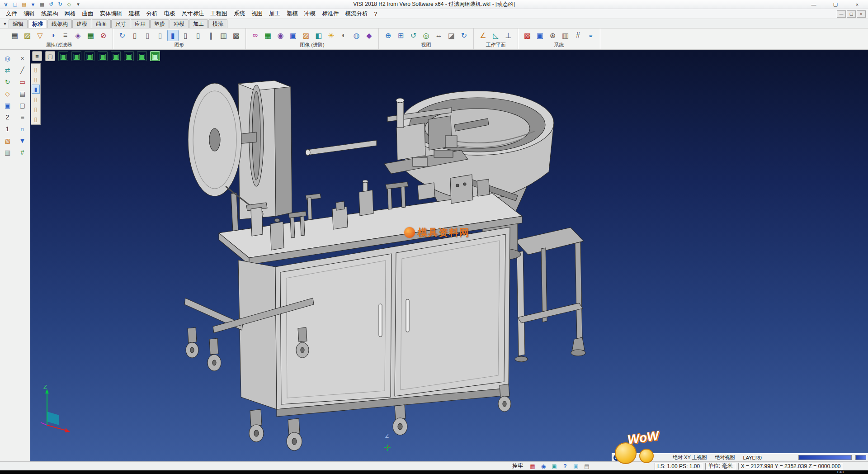 The height and width of the screenshot is (474, 868). What do you see at coordinates (14, 35) in the screenshot?
I see `properties-icon: ▤` at bounding box center [14, 35].